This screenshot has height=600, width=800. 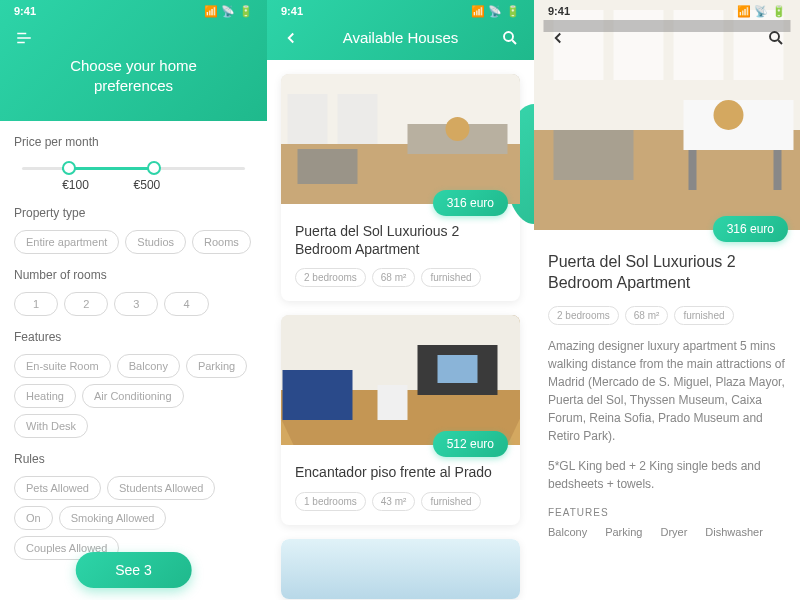 I want to click on feature-item: Dryer, so click(x=674, y=532).